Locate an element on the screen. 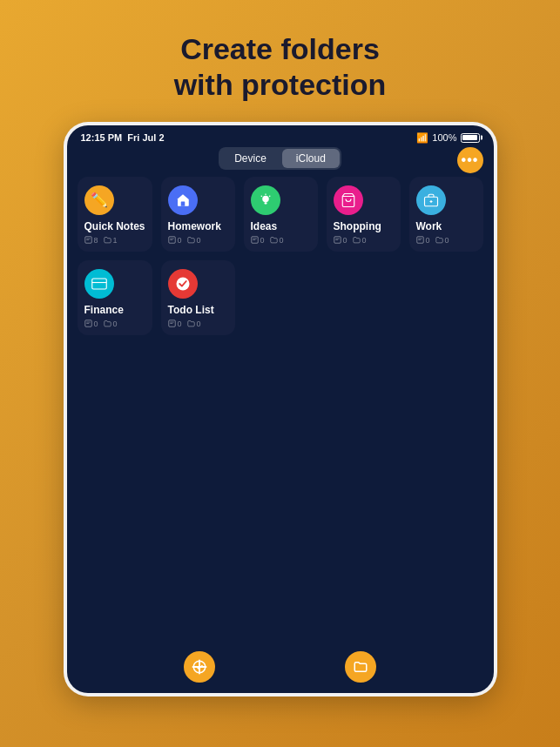  battery-percentage: 100% is located at coordinates (444, 138).